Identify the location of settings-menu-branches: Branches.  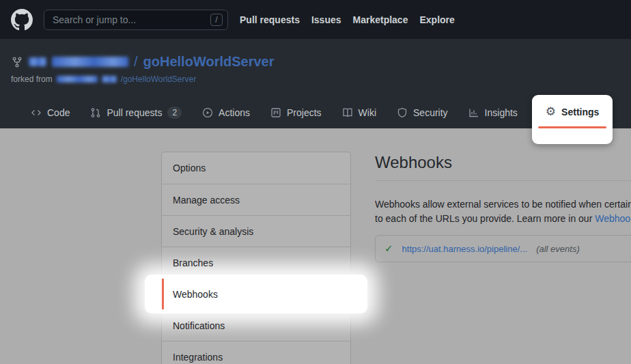
(256, 262).